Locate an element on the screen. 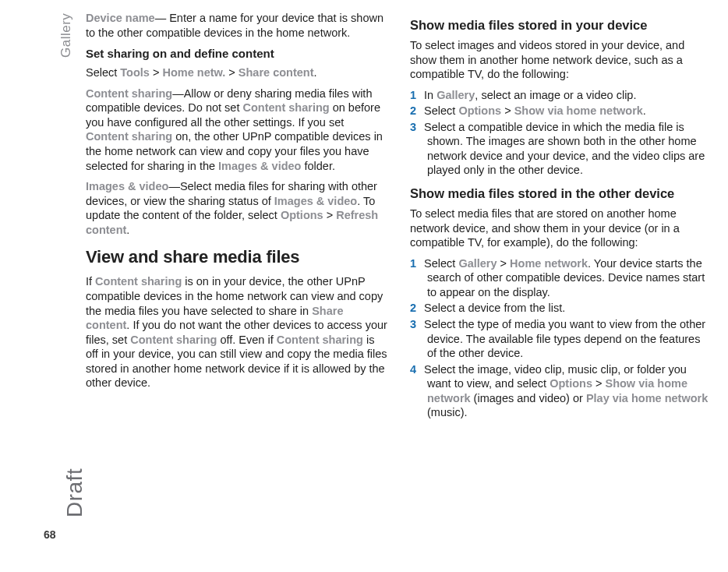  left-margin: Gallery Draft 68 is located at coordinates (37, 286).